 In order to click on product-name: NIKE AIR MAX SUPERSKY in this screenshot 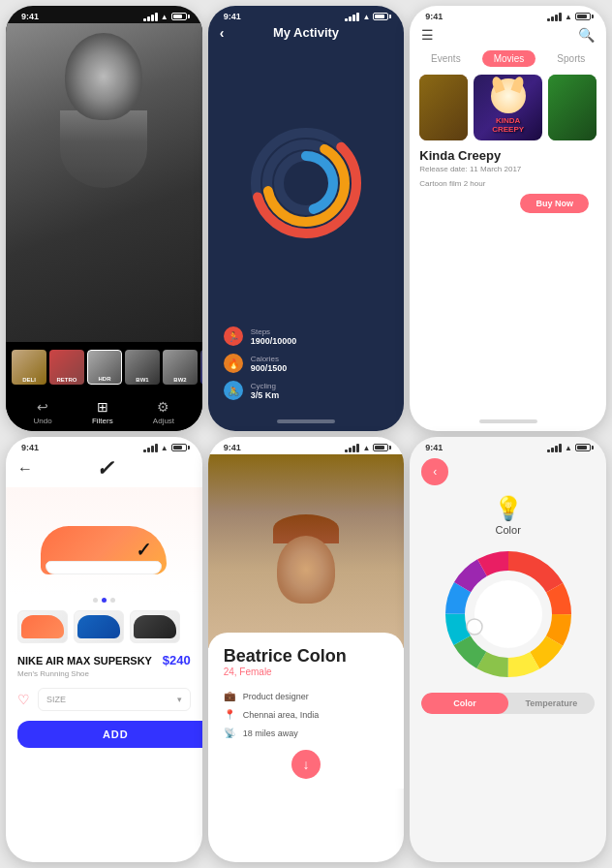, I will do `click(85, 661)`.